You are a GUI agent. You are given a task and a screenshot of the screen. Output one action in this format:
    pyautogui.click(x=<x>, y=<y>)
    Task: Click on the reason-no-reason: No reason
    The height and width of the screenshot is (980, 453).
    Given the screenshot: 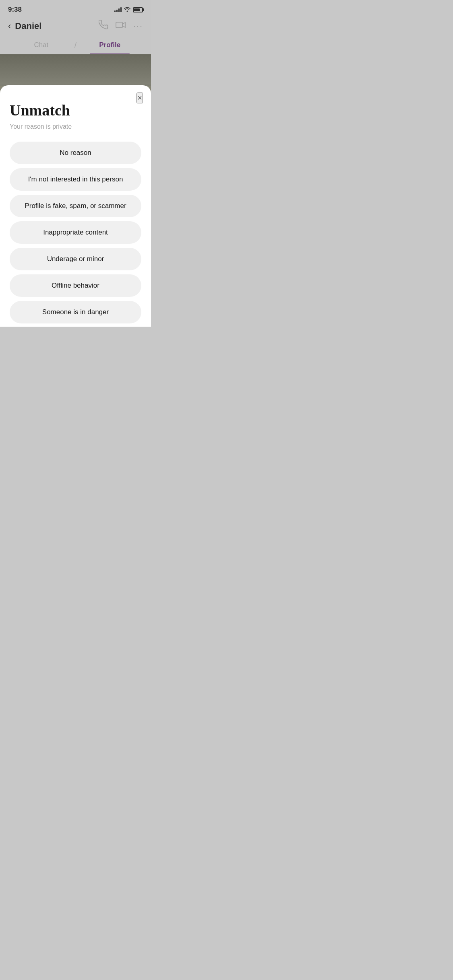 What is the action you would take?
    pyautogui.click(x=76, y=153)
    